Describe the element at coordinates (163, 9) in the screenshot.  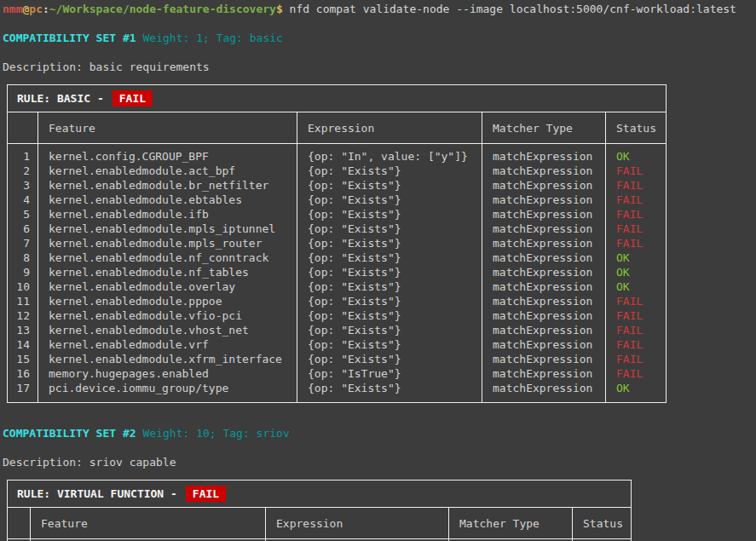
I see `prompt-path: ~/Workspace/node-feature-discovery` at that location.